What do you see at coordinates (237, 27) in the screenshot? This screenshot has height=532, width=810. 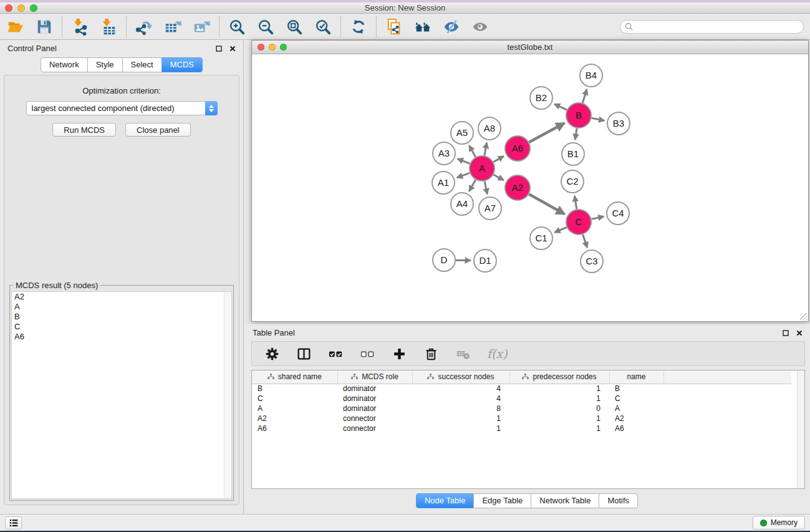 I see `zoom-in-icon` at bounding box center [237, 27].